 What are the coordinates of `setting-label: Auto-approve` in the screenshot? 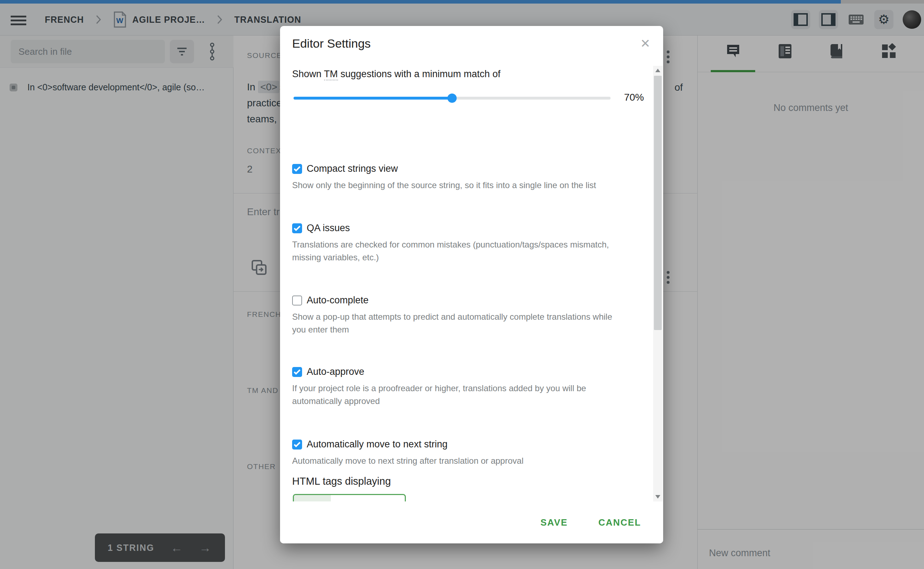 It's located at (335, 372).